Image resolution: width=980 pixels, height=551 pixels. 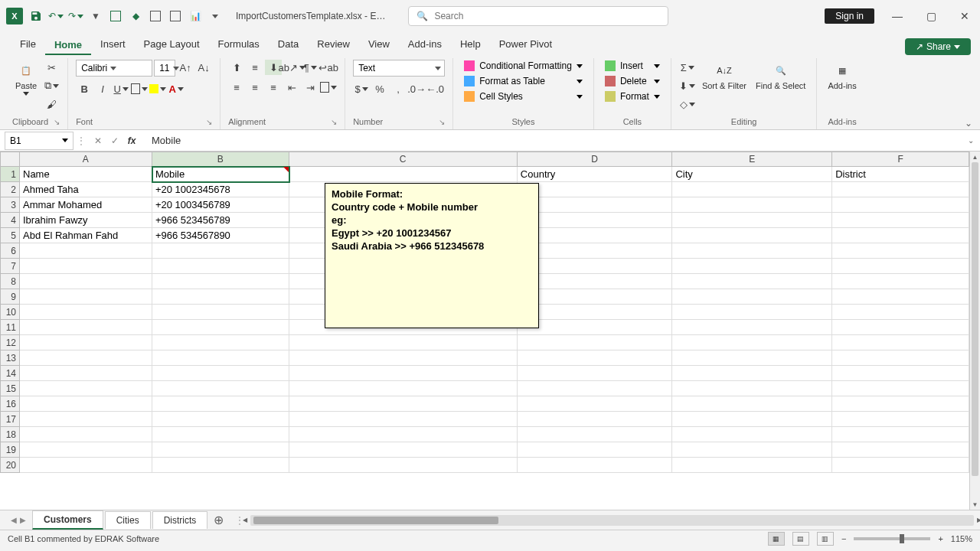 I want to click on autosum-icon: Σ, so click(x=688, y=67).